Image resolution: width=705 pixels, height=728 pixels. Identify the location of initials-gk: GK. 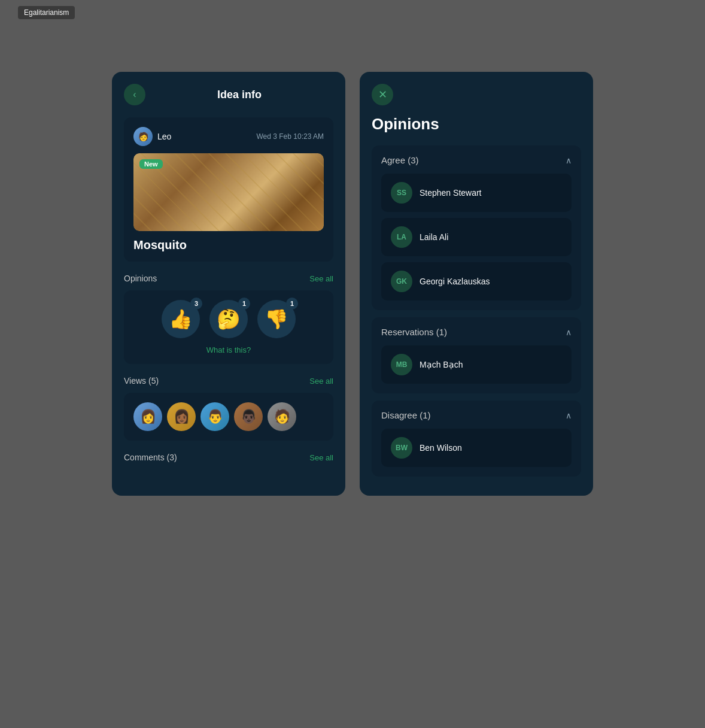
(402, 281).